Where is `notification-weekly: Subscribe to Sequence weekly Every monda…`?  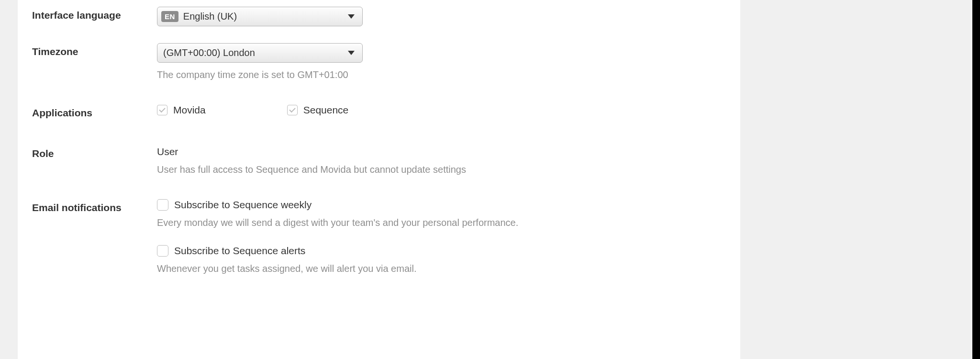 notification-weekly: Subscribe to Sequence weekly Every monda… is located at coordinates (449, 213).